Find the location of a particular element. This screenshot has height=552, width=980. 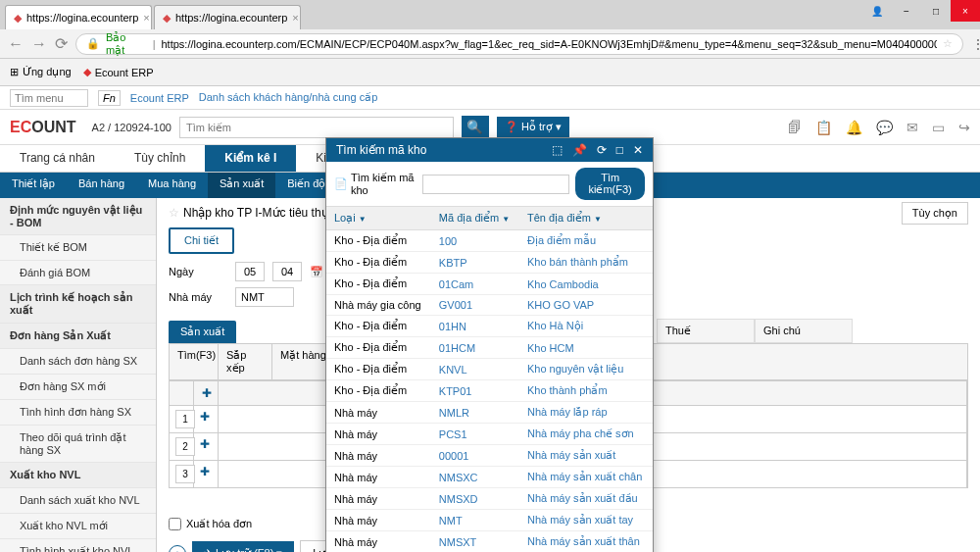

col-name: Tên địa điểm ▼ is located at coordinates (586, 219).